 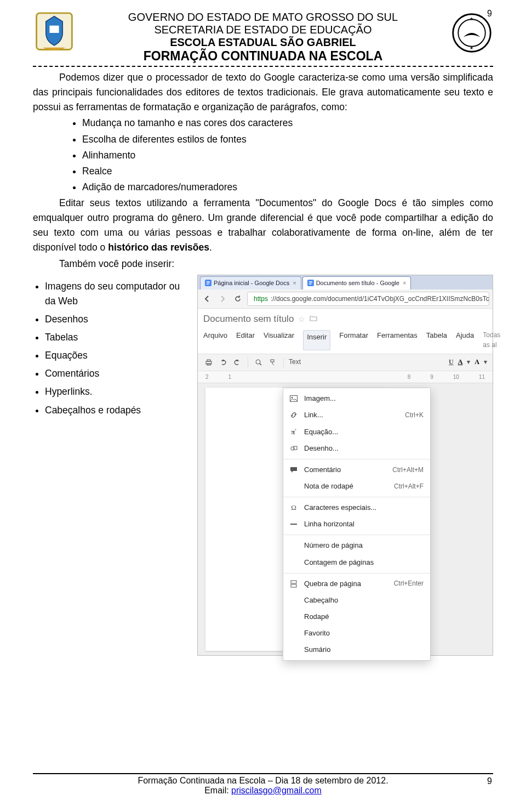 What do you see at coordinates (333, 584) in the screenshot?
I see `menu-item-label: Quebra de página` at bounding box center [333, 584].